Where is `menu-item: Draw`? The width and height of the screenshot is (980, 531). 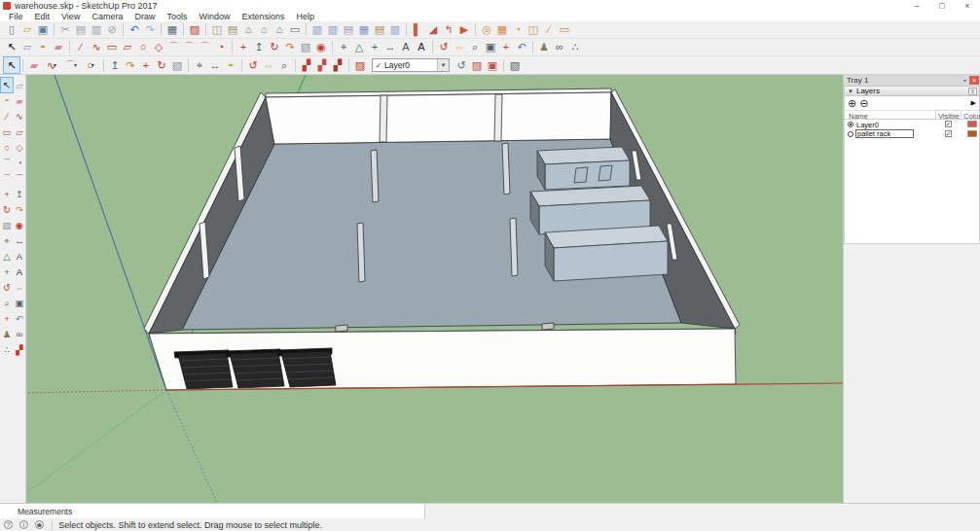
menu-item: Draw is located at coordinates (144, 17).